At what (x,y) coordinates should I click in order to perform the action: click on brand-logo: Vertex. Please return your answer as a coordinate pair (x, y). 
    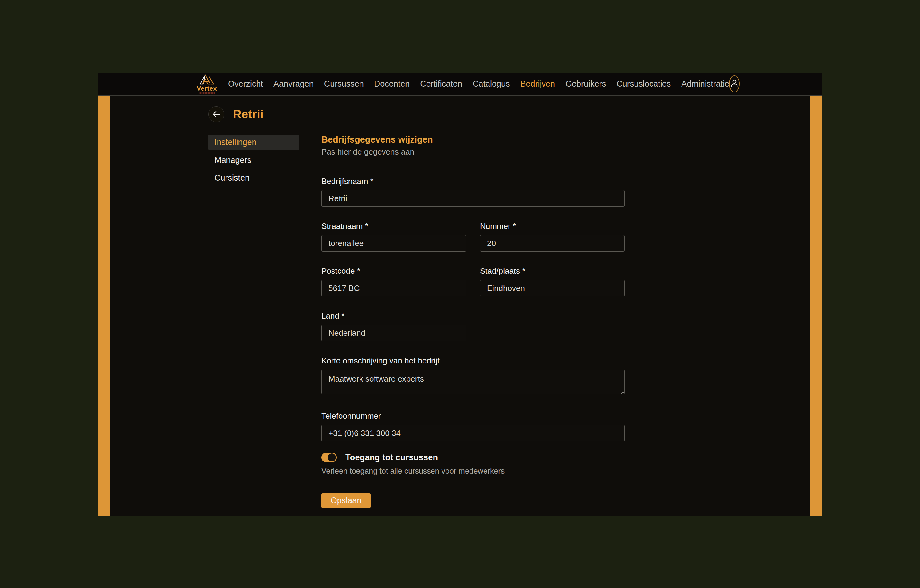
    Looking at the image, I should click on (207, 84).